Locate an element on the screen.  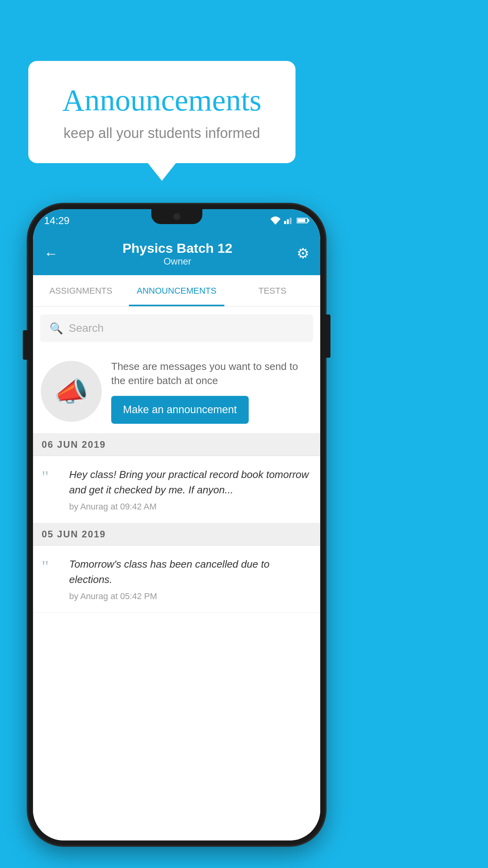
announcement-author-1: by Anurag at 09:42 AM is located at coordinates (190, 507).